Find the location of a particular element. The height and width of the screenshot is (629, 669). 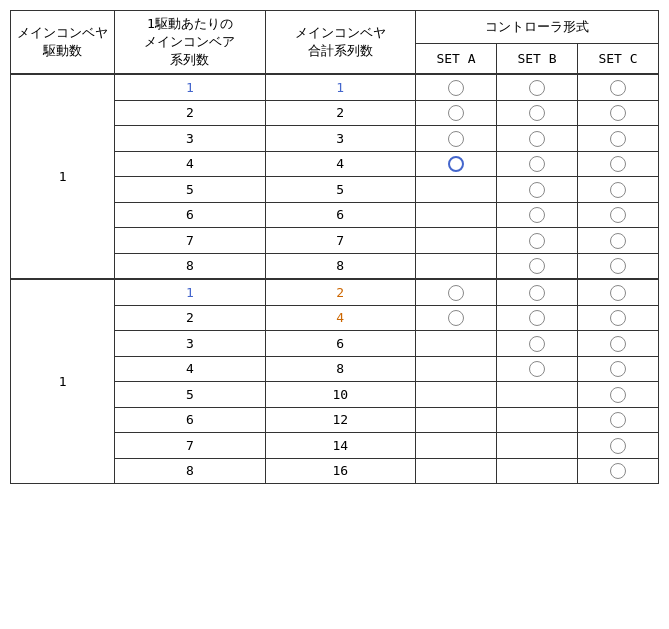

header-series: 1駆動あたりの メインコンベア 系列数 is located at coordinates (190, 43).